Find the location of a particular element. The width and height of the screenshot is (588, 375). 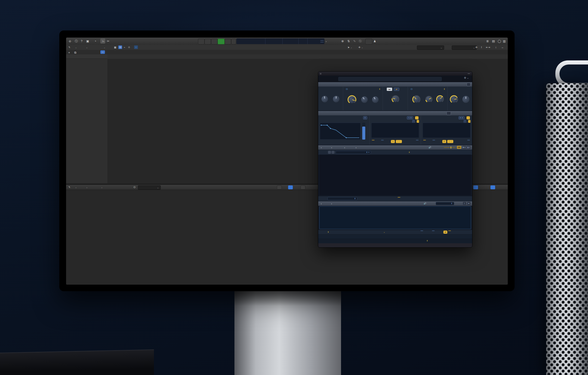

dismiss-icon: ⊗ is located at coordinates (343, 41).